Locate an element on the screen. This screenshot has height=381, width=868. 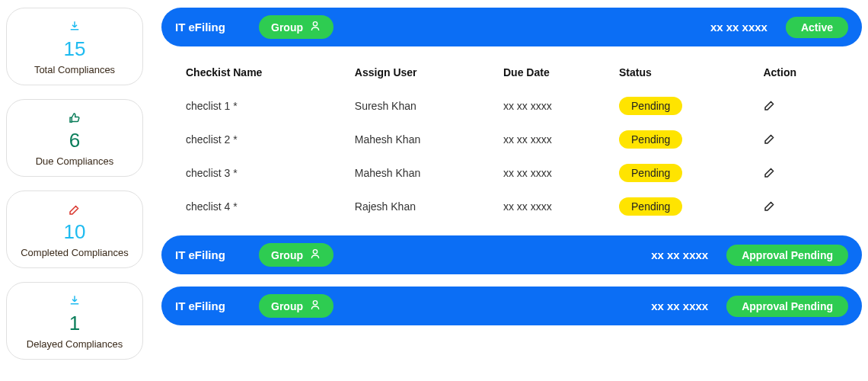
stat-due-compliances: 6 Due Compliances is located at coordinates (75, 138).